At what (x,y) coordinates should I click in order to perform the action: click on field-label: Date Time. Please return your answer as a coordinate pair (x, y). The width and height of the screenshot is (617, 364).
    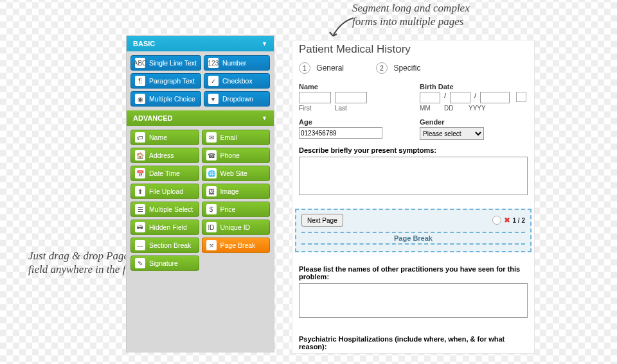
    Looking at the image, I should click on (165, 173).